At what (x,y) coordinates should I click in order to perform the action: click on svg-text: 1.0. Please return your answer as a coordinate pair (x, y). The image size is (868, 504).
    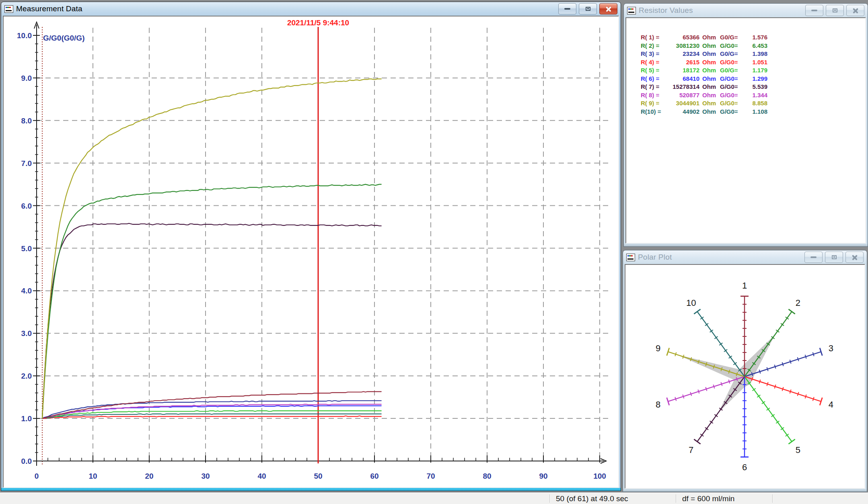
    Looking at the image, I should click on (27, 419).